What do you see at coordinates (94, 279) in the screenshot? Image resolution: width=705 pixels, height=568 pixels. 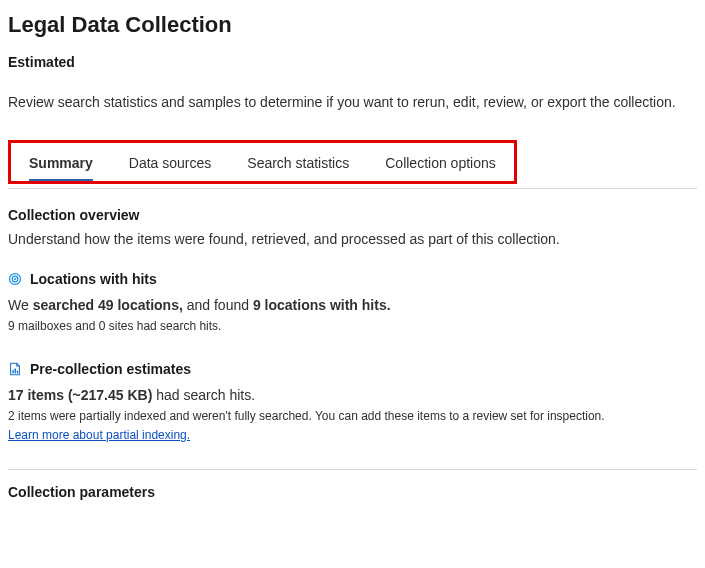 I see `locations-heading-text: Locations with hits` at bounding box center [94, 279].